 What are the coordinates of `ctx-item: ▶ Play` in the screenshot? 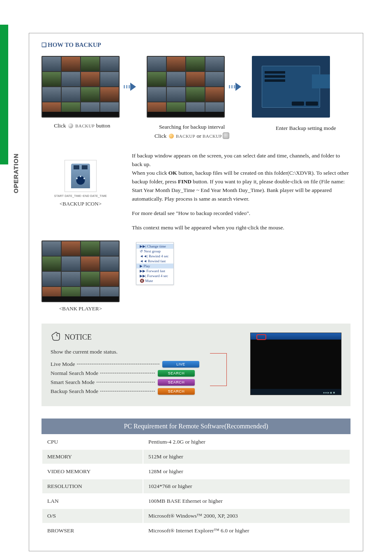 It's located at (155, 266).